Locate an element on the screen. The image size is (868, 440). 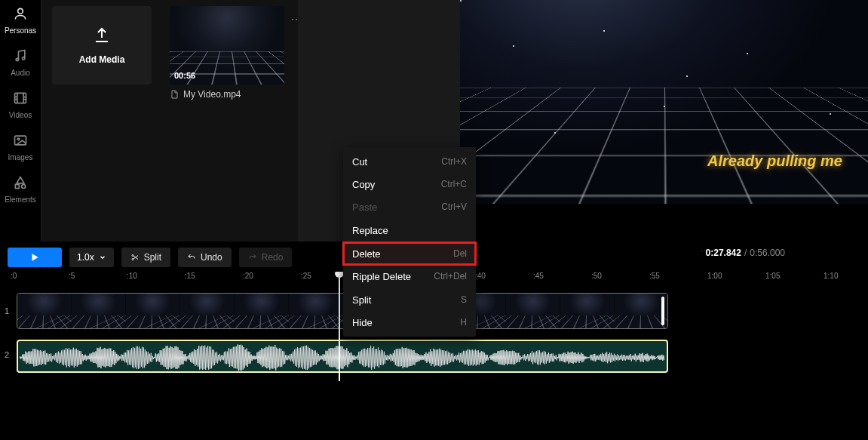
sidebar-item-personas: Personas is located at coordinates (20, 20).